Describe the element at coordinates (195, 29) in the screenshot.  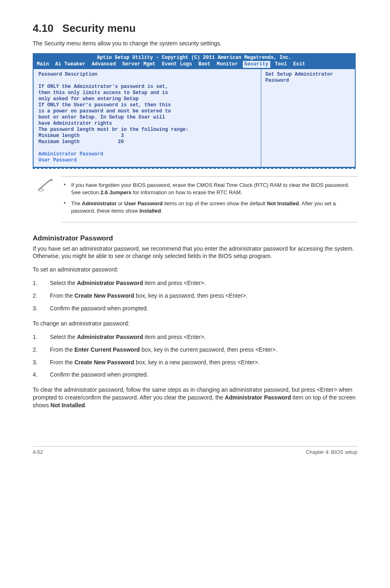
I see `page-heading: 4.10Security menu` at that location.